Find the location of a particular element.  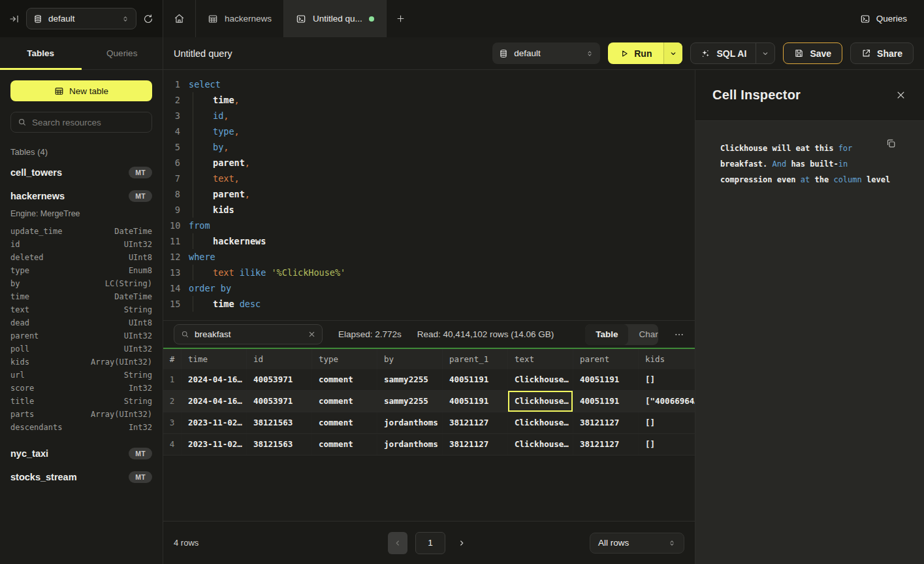

next-page-button is located at coordinates (462, 543).